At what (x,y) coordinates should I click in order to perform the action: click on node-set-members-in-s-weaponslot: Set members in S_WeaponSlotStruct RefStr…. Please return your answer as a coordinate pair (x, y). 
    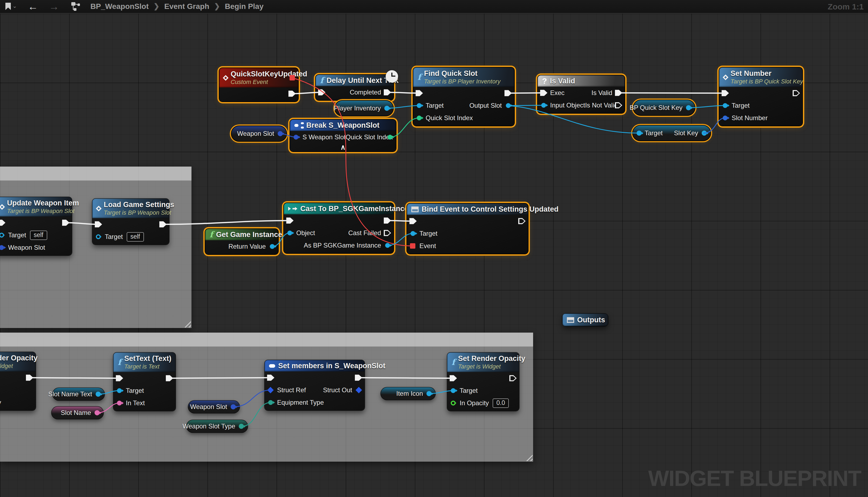
    Looking at the image, I should click on (315, 385).